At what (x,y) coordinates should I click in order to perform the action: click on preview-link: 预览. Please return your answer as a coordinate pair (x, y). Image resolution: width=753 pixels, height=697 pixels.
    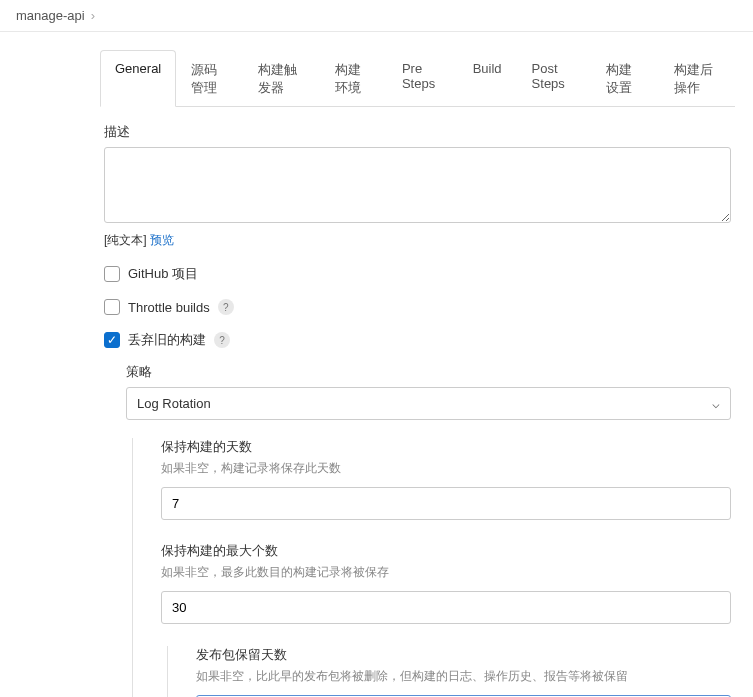
    Looking at the image, I should click on (162, 240).